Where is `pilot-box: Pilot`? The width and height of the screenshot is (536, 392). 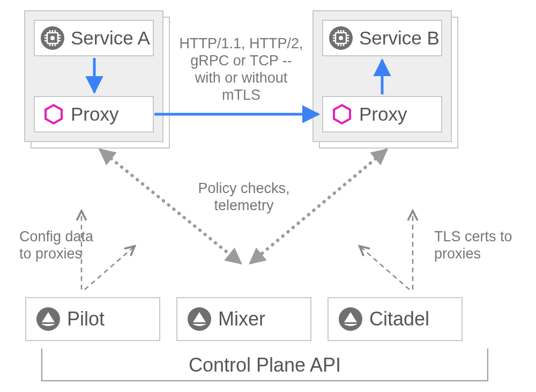 pilot-box: Pilot is located at coordinates (93, 319).